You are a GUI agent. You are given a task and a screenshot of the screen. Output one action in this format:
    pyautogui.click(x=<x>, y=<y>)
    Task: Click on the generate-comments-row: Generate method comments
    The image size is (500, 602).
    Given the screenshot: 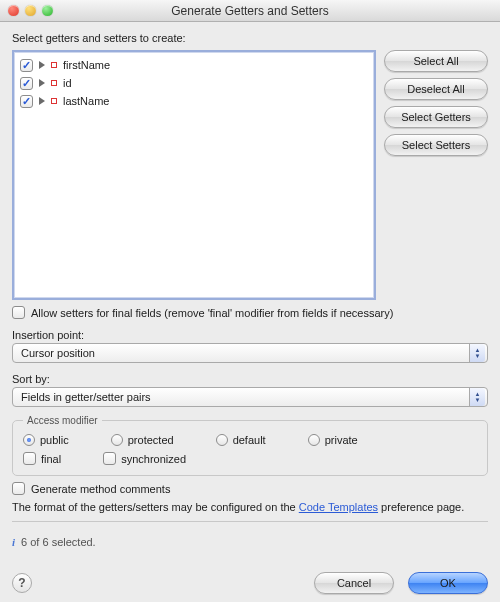 What is the action you would take?
    pyautogui.click(x=250, y=488)
    